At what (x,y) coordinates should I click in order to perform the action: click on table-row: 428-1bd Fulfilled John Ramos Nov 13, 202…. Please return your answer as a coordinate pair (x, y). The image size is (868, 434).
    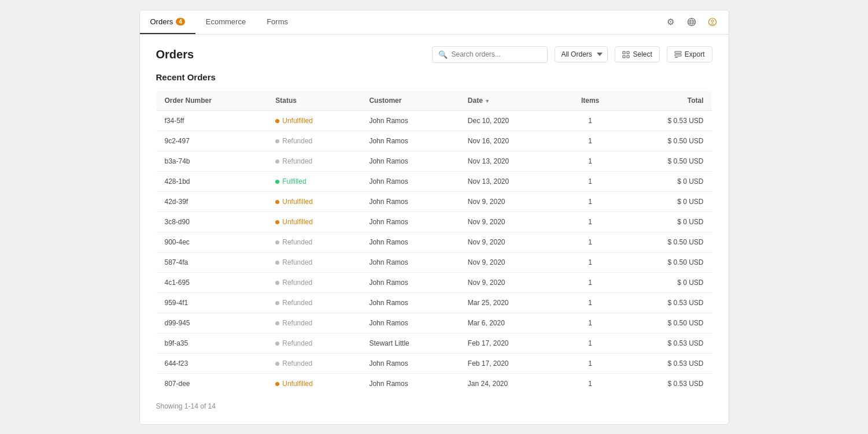
    Looking at the image, I should click on (434, 181).